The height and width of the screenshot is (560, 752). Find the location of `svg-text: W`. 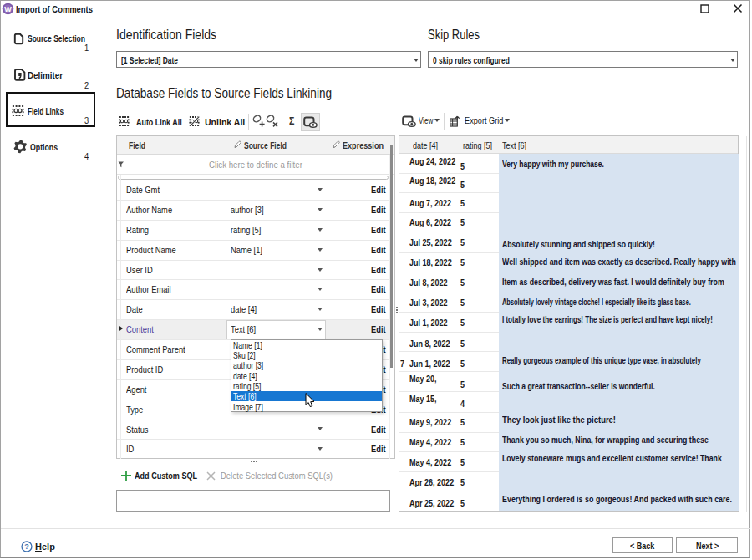

svg-text: W is located at coordinates (8, 9).